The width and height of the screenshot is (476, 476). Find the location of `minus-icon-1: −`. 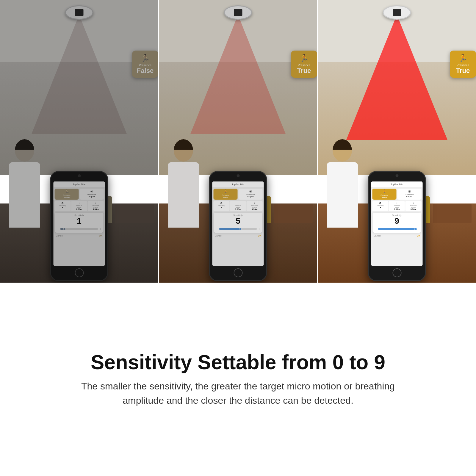

minus-icon-1: − is located at coordinates (58, 229).